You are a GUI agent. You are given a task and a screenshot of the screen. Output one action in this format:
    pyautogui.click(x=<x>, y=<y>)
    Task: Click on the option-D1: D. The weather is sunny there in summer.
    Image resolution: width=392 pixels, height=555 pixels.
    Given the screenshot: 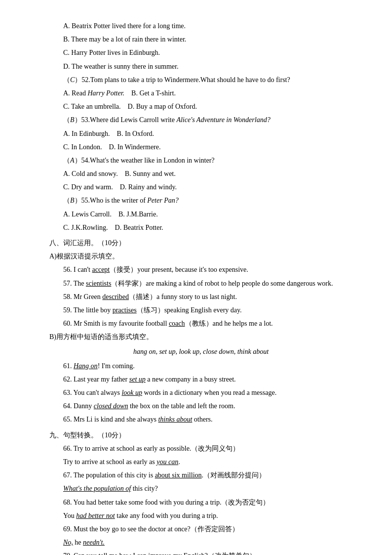 What is the action you would take?
    pyautogui.click(x=201, y=66)
    